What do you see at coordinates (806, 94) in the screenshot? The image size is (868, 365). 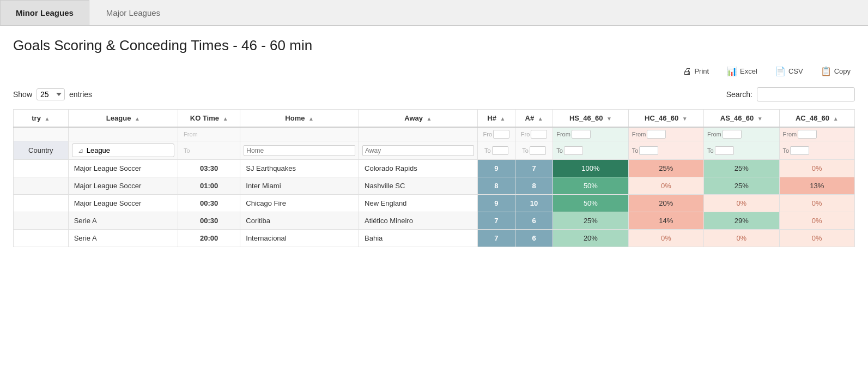 I see `search-input` at bounding box center [806, 94].